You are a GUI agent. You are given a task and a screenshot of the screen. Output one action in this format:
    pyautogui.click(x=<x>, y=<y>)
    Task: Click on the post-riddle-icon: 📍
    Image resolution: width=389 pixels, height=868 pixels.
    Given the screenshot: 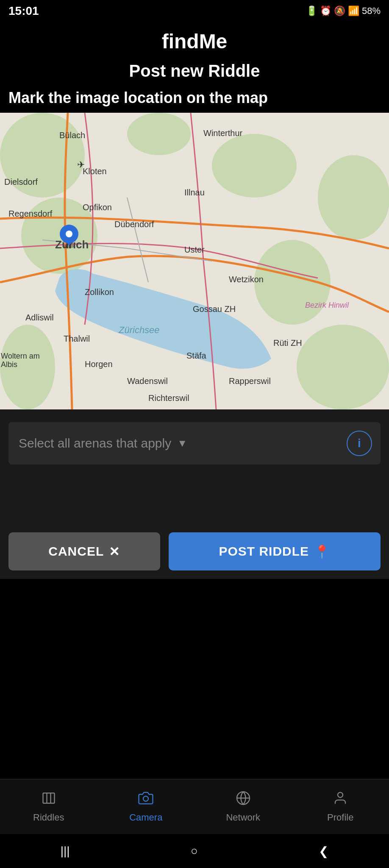 What is the action you would take?
    pyautogui.click(x=322, y=552)
    